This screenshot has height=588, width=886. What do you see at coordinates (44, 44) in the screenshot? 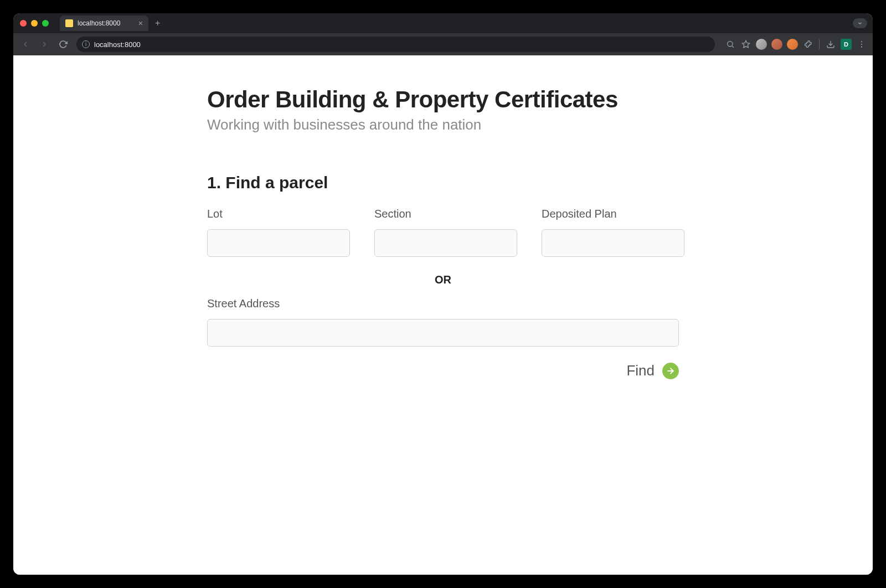
I see `forward-button` at bounding box center [44, 44].